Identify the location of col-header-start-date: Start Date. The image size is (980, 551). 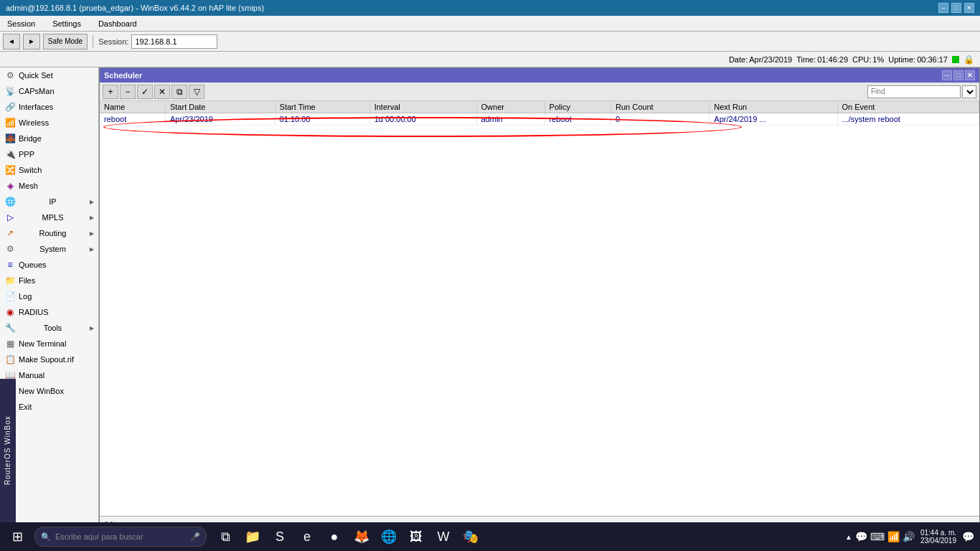
(220, 108).